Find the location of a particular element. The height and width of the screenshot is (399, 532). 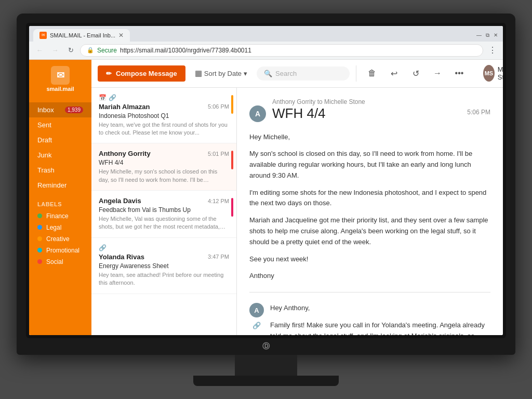

sidebar-labels: Labels Finance Legal Creat is located at coordinates (60, 234).